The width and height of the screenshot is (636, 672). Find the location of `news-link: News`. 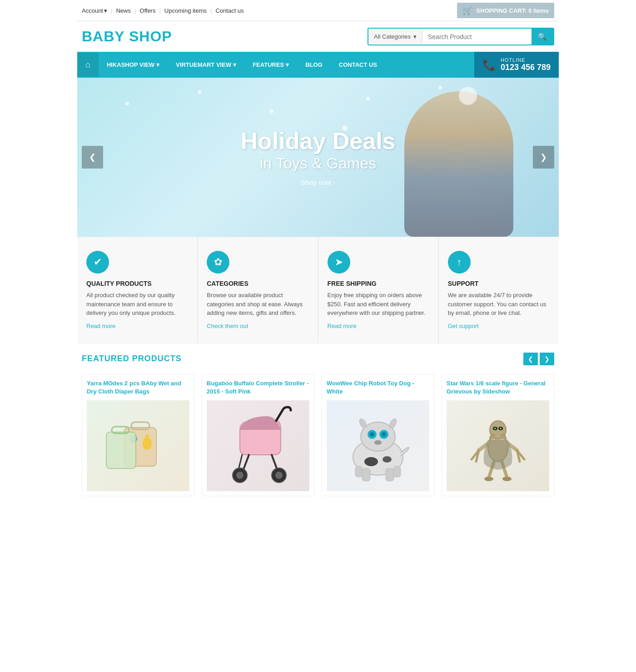

news-link: News is located at coordinates (124, 11).